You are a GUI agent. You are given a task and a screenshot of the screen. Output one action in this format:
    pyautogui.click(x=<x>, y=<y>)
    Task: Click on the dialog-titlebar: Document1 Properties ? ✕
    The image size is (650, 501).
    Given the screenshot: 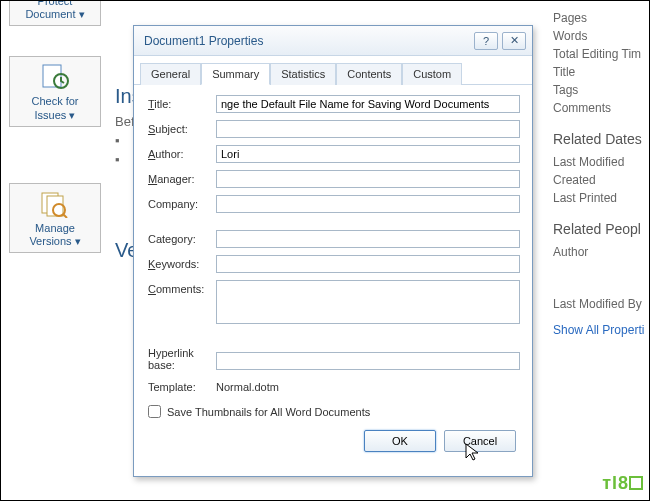 What is the action you would take?
    pyautogui.click(x=333, y=41)
    